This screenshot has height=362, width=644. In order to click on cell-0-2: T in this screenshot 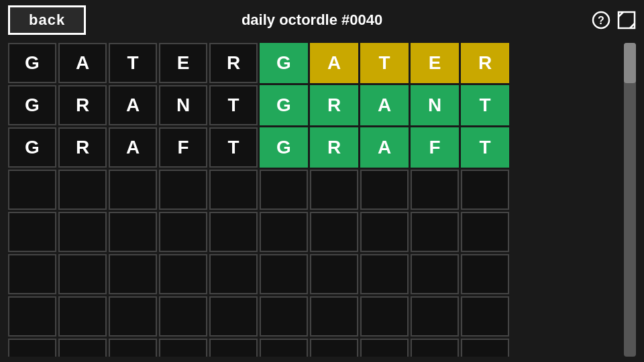, I will do `click(133, 63)`.